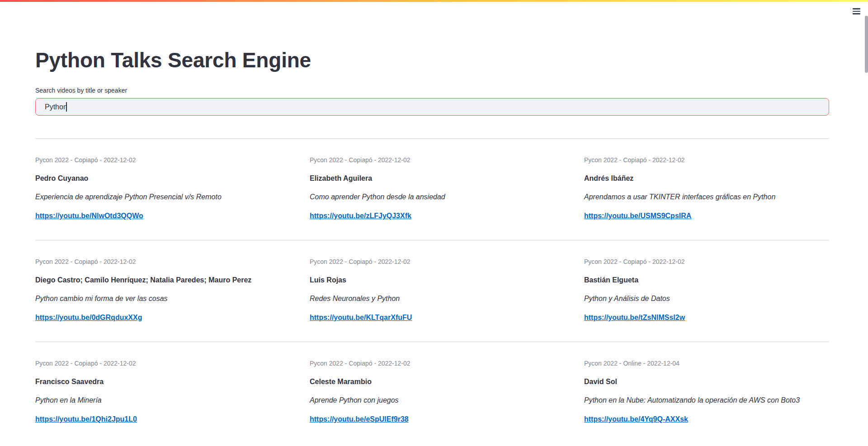  What do you see at coordinates (432, 400) in the screenshot?
I see `video-title: Aprende Python con juegos` at bounding box center [432, 400].